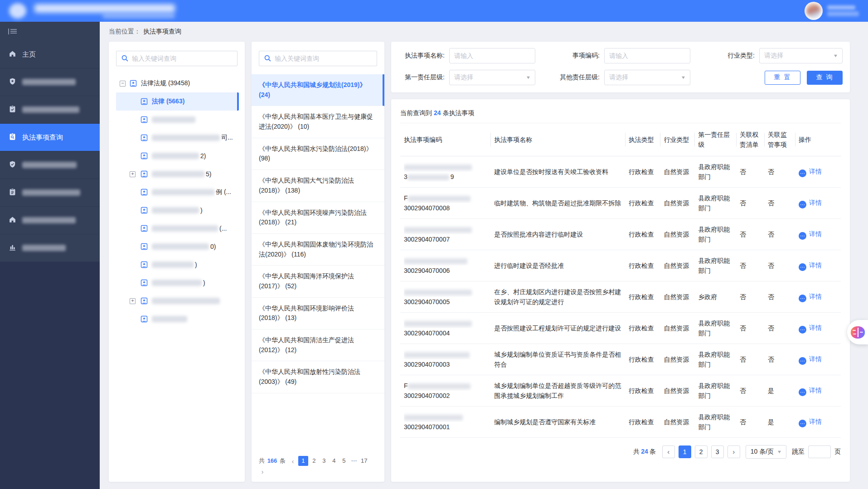 The width and height of the screenshot is (868, 489). I want to click on matter-name-input, so click(492, 56).